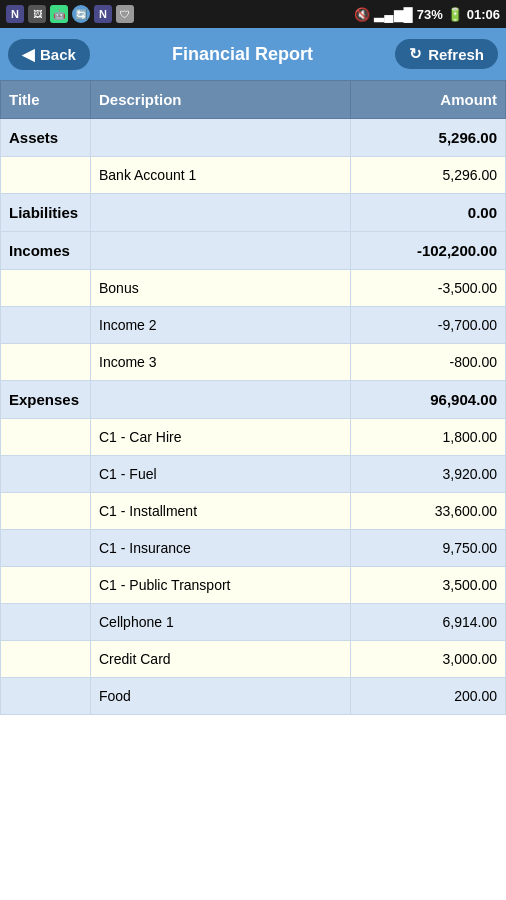 Image resolution: width=506 pixels, height=900 pixels. I want to click on status-info-right: 🔇 ▂▄▆█ 73% 🔋 01:06, so click(427, 14).